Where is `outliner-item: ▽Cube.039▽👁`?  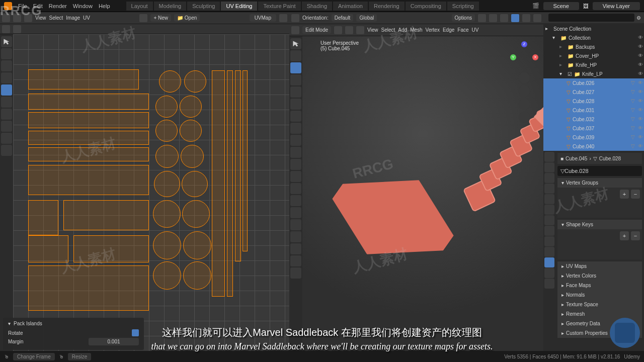 outliner-item: ▽Cube.039▽👁 is located at coordinates (594, 137).